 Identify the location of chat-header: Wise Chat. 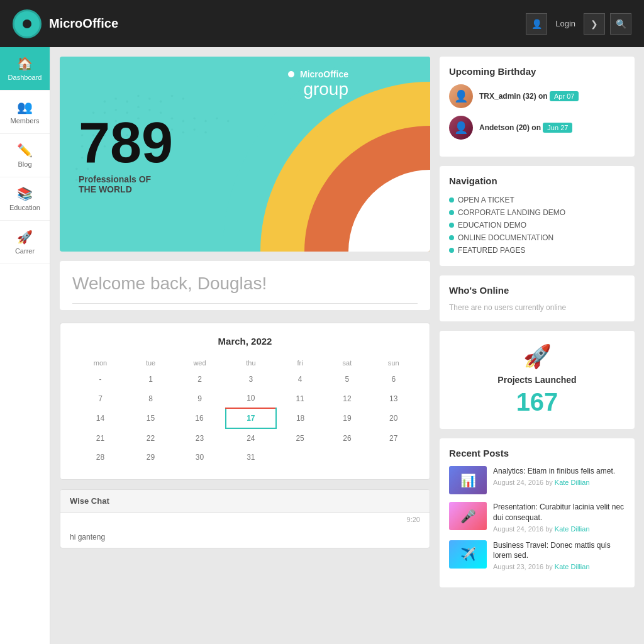
(245, 501).